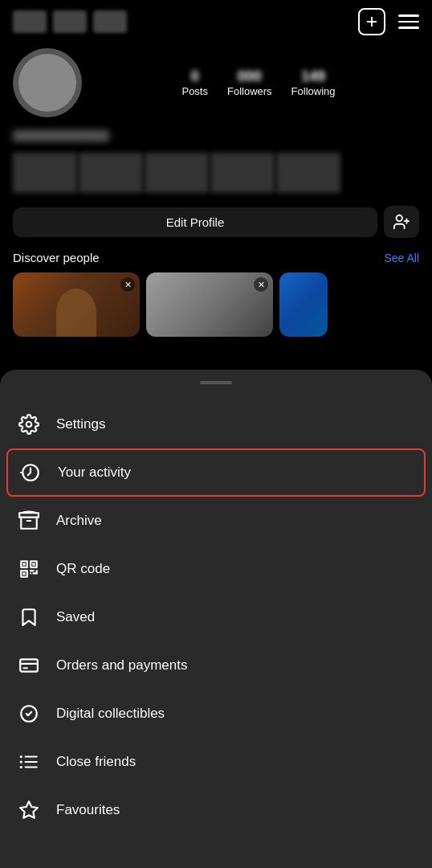 The image size is (432, 868). I want to click on top-bar, so click(216, 22).